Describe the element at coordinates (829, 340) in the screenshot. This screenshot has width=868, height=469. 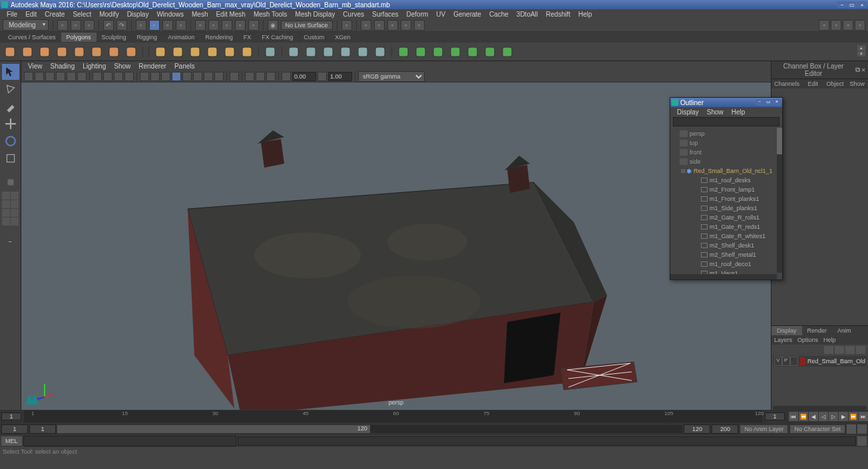
I see `layer-menu-help: Help` at that location.